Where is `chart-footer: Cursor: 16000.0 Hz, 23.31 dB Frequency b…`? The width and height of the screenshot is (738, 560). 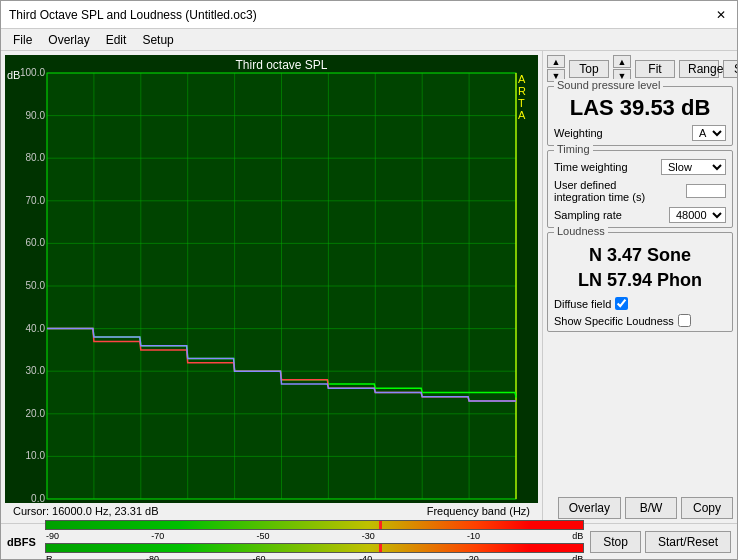 chart-footer: Cursor: 16000.0 Hz, 23.31 dB Frequency b… is located at coordinates (272, 511).